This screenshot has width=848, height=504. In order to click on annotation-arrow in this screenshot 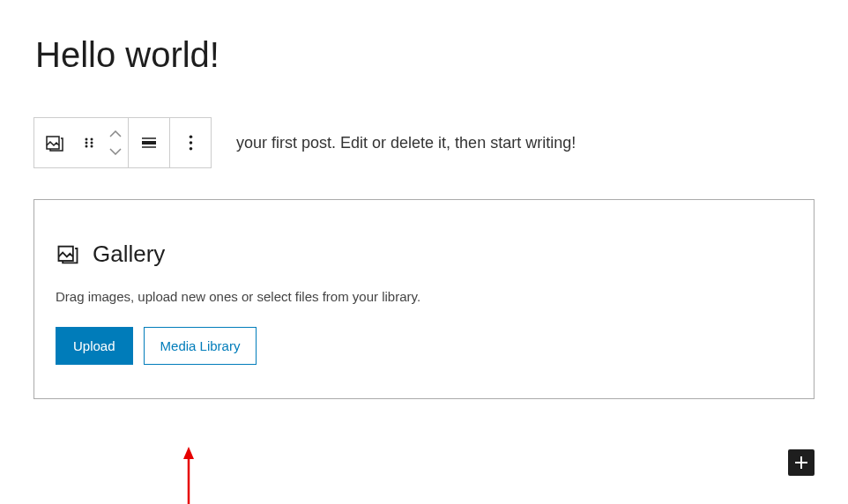, I will do `click(189, 476)`.